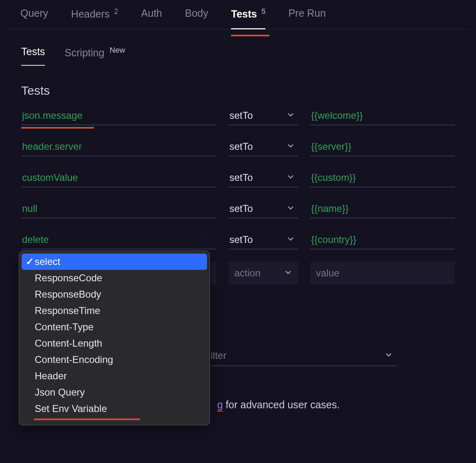  Describe the element at coordinates (263, 11) in the screenshot. I see `tab-badge: 5` at that location.